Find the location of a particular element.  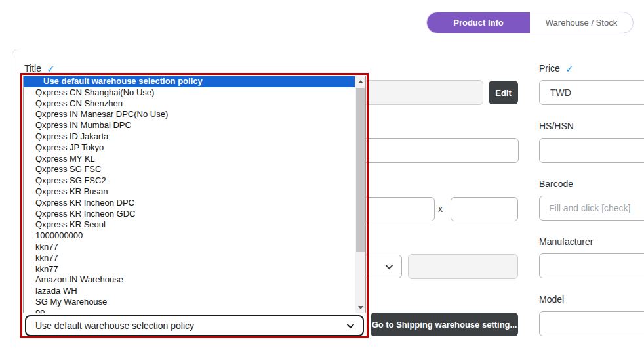

dropdown-option: Qxpress KR Busan is located at coordinates (189, 192).